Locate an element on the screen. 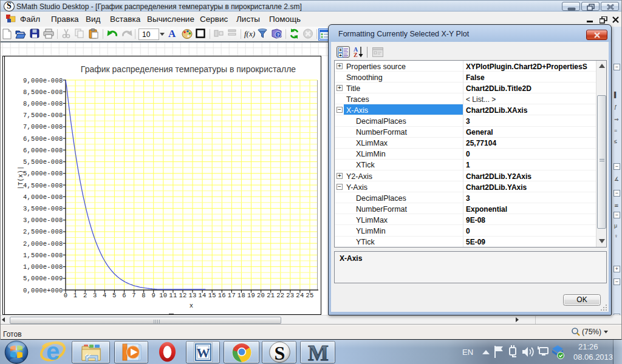  svg-text: 3 is located at coordinates (95, 295).